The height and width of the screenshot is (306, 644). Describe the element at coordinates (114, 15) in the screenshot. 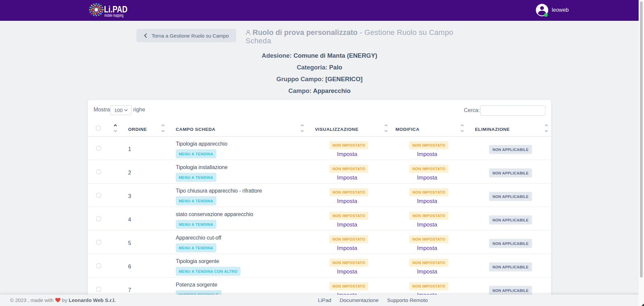

I see `svg-text: mobile mapping` at that location.